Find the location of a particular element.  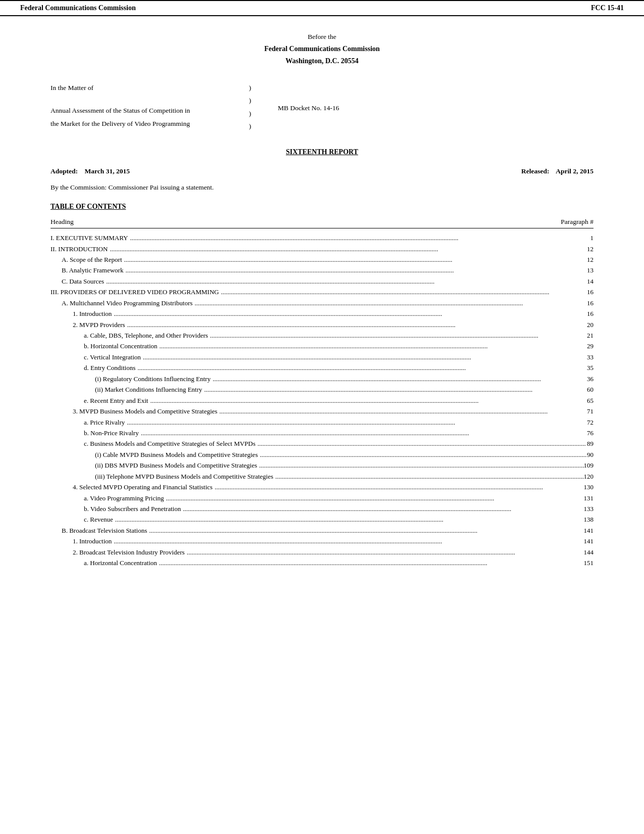

toc-title: TABLE OF CONTENTS is located at coordinates (322, 207).